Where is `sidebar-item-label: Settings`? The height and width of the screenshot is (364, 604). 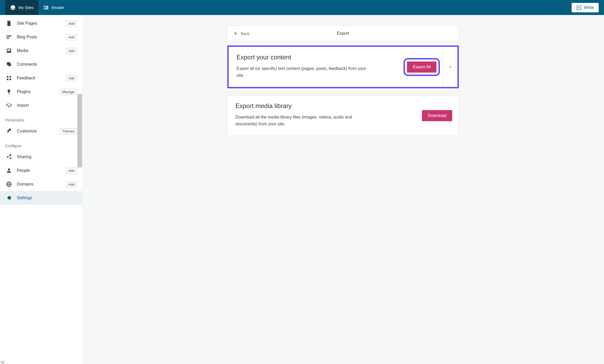
sidebar-item-label: Settings is located at coordinates (48, 198).